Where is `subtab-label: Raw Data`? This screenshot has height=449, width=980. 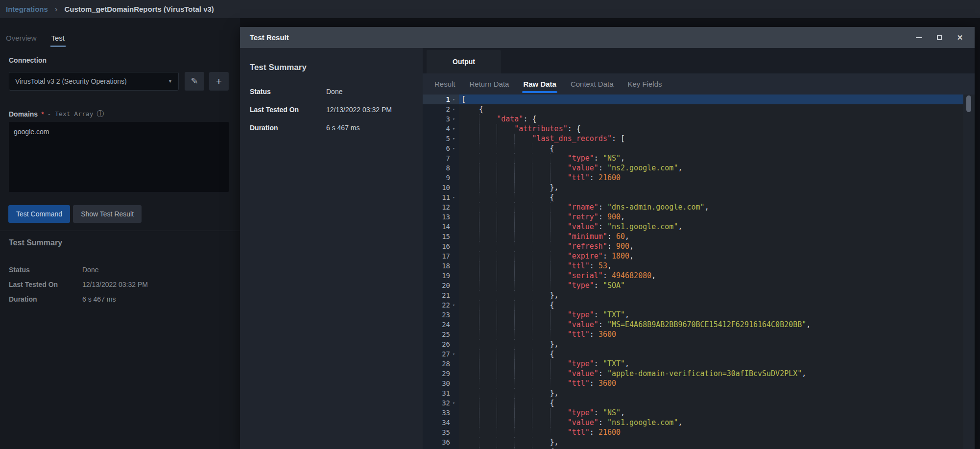 subtab-label: Raw Data is located at coordinates (540, 84).